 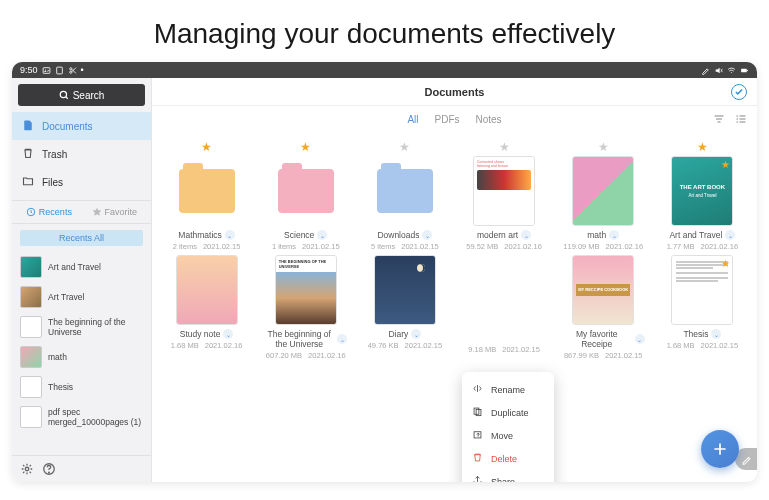 I want to click on grid-item: ★THE ART BOOKArt and Travel★Art and Trav…, so click(x=702, y=196).